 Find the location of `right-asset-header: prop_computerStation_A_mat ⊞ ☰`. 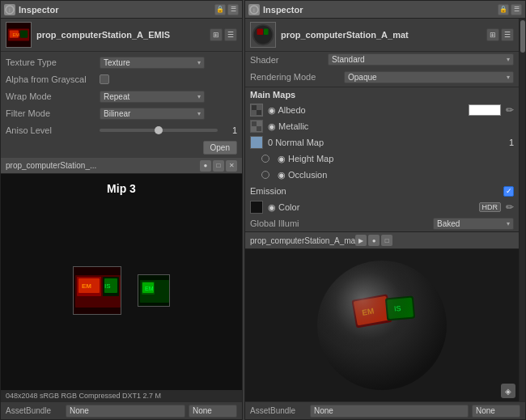

right-asset-header: prop_computerStation_A_mat ⊞ ☰ is located at coordinates (382, 36).